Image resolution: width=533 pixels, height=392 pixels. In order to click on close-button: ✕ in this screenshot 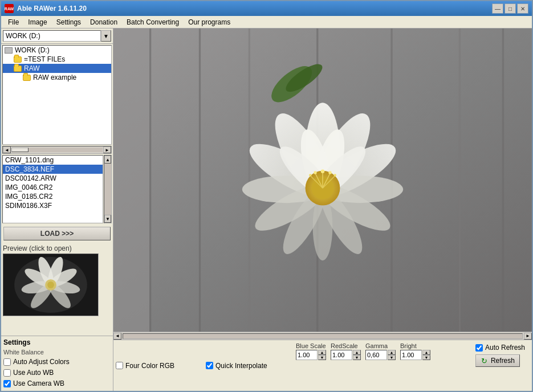, I will do `click(523, 9)`.